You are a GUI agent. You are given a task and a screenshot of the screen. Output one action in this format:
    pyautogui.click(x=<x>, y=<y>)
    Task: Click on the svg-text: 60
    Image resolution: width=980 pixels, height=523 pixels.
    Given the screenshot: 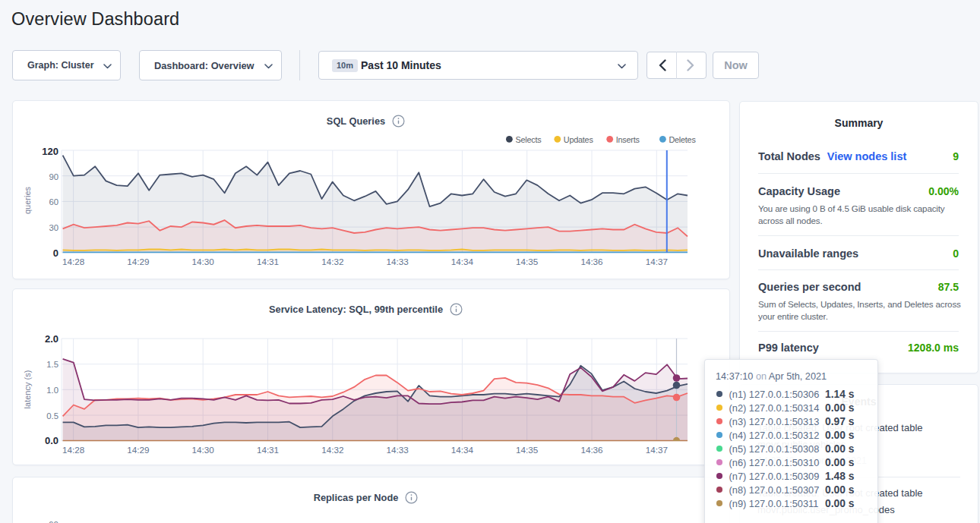 What is the action you would take?
    pyautogui.click(x=53, y=202)
    